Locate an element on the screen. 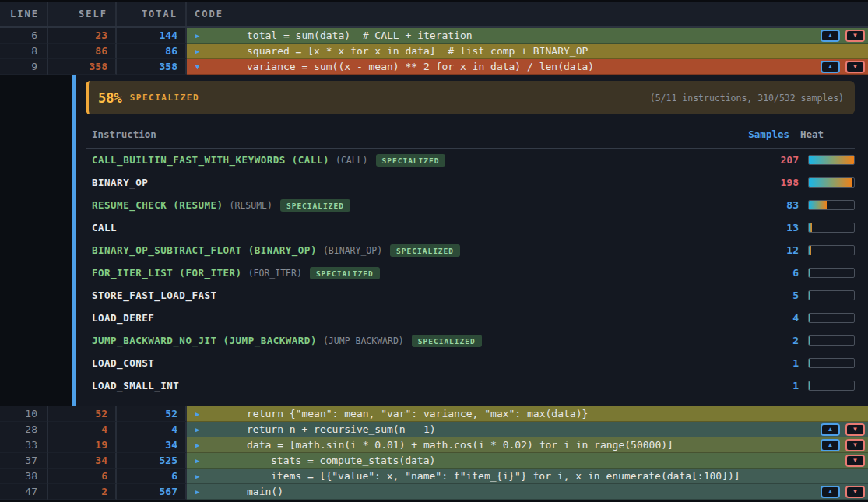 This screenshot has width=868, height=502. code-row: 37 34 525 ▶ stats = compute_stats(data) … is located at coordinates (434, 461).